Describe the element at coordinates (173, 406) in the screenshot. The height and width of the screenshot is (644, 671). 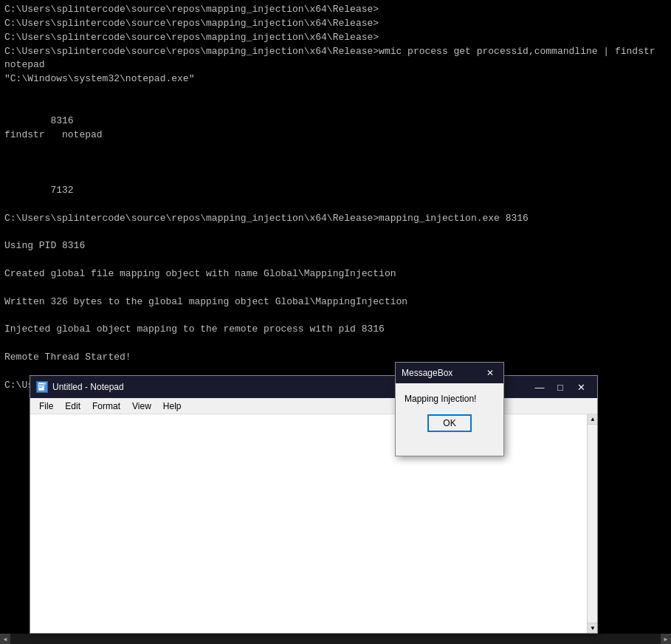
I see `notepad-menu-help: Help` at that location.